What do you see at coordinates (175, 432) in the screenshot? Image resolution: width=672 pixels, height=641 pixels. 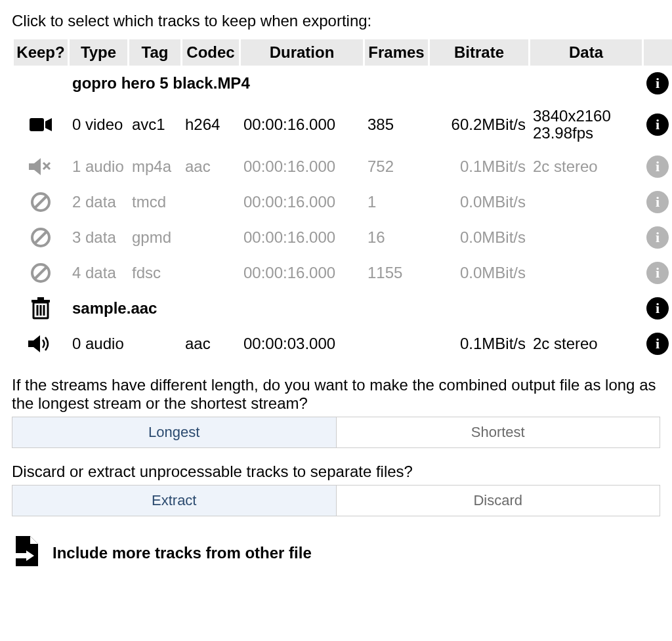 I see `length-option-longest: Longest` at bounding box center [175, 432].